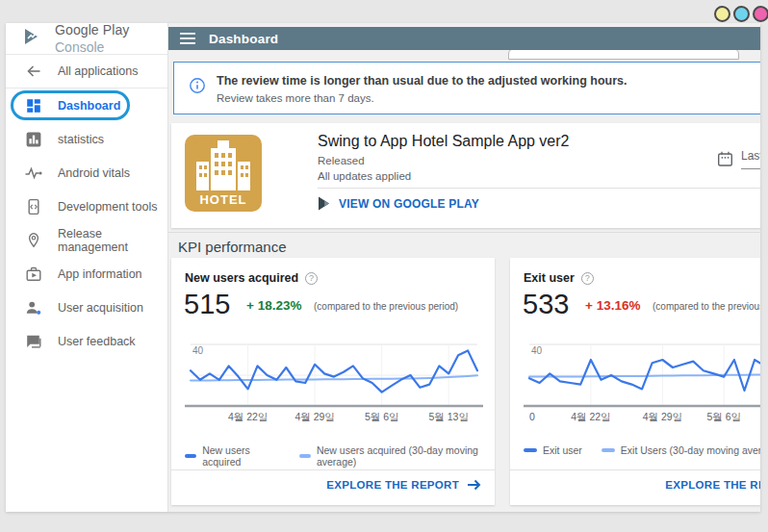 This screenshot has height=532, width=768. What do you see at coordinates (87, 173) in the screenshot?
I see `sidebar-item-android-vitals: Android vitals` at bounding box center [87, 173].